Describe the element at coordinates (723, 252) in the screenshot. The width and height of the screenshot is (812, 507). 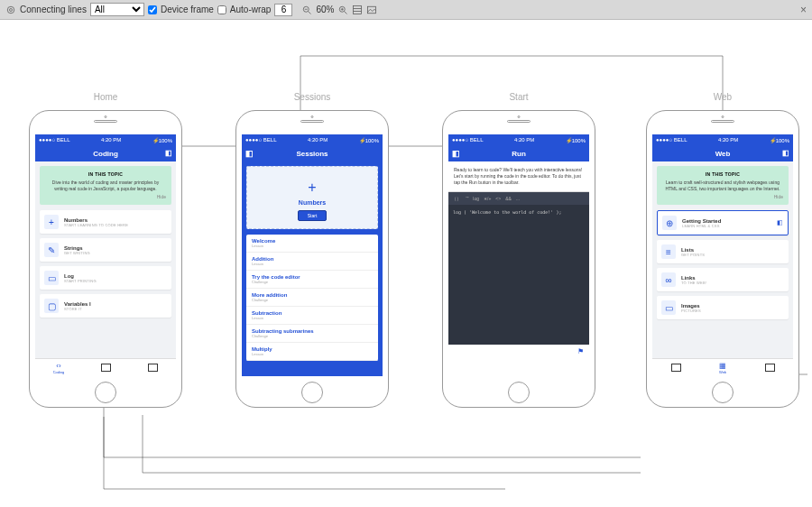
I see `list-item: ≡ListsGET POINTS` at that location.